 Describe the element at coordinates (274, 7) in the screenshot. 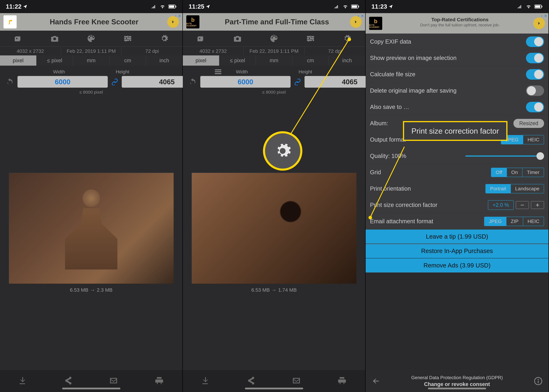

I see `status-bar: 11:25` at that location.